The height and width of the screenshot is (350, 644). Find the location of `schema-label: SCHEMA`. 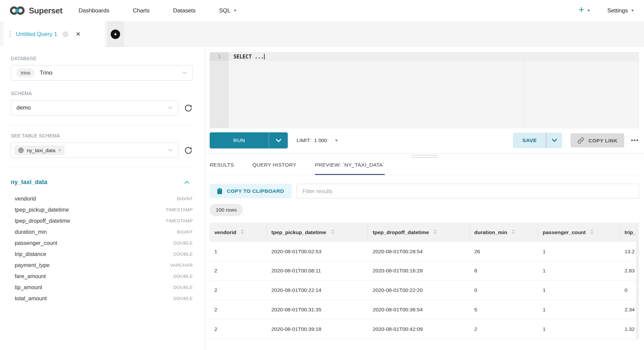

schema-label: SCHEMA is located at coordinates (102, 93).